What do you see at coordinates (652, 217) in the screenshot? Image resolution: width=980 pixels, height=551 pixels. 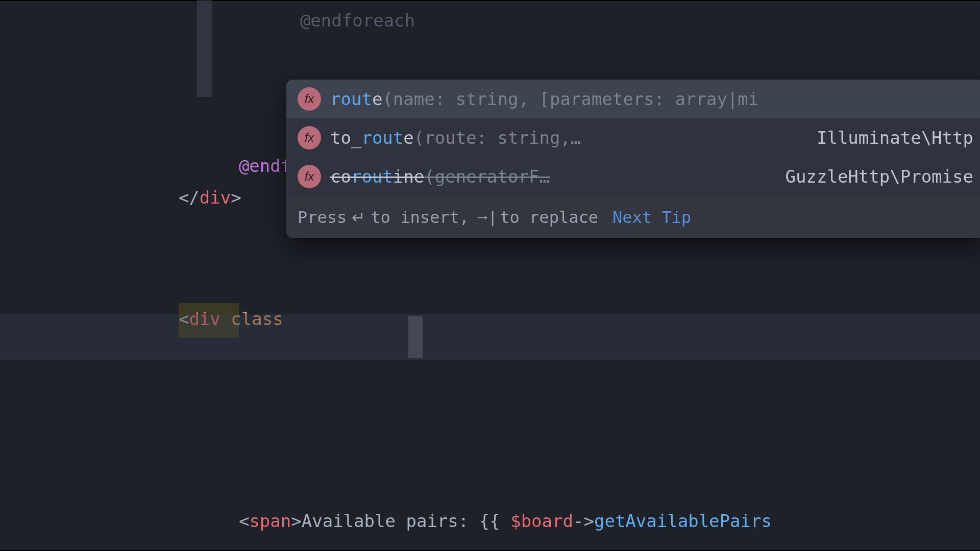 I see `next-tip-link: Next Tip` at bounding box center [652, 217].